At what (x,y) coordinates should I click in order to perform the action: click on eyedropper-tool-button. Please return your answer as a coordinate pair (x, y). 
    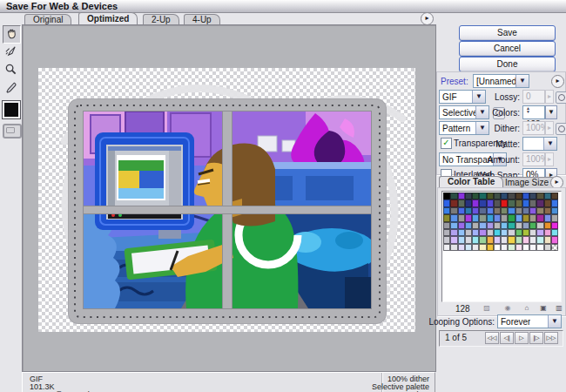
    Looking at the image, I should click on (10, 89).